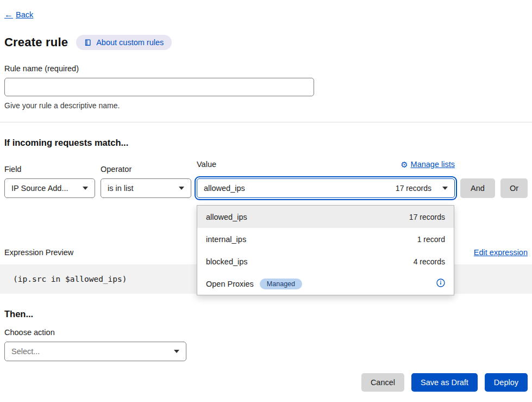 This screenshot has width=532, height=402. What do you see at coordinates (326, 284) in the screenshot?
I see `list-option-open-proxies: Open Proxies Managed` at bounding box center [326, 284].